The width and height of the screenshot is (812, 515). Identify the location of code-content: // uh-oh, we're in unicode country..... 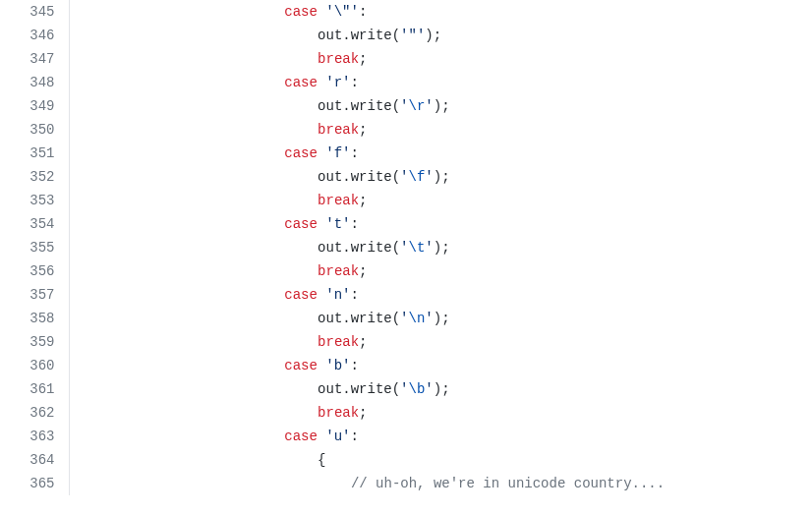
(440, 484).